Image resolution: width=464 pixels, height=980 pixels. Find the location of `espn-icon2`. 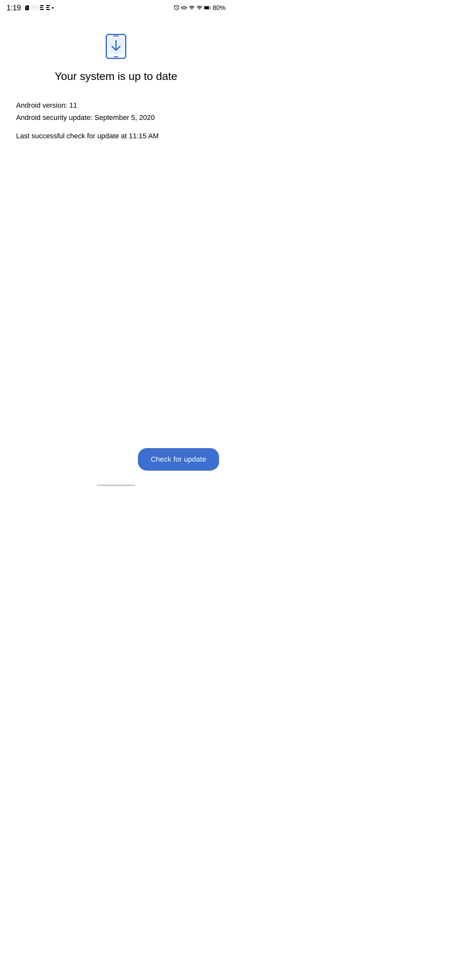

espn-icon2 is located at coordinates (48, 8).